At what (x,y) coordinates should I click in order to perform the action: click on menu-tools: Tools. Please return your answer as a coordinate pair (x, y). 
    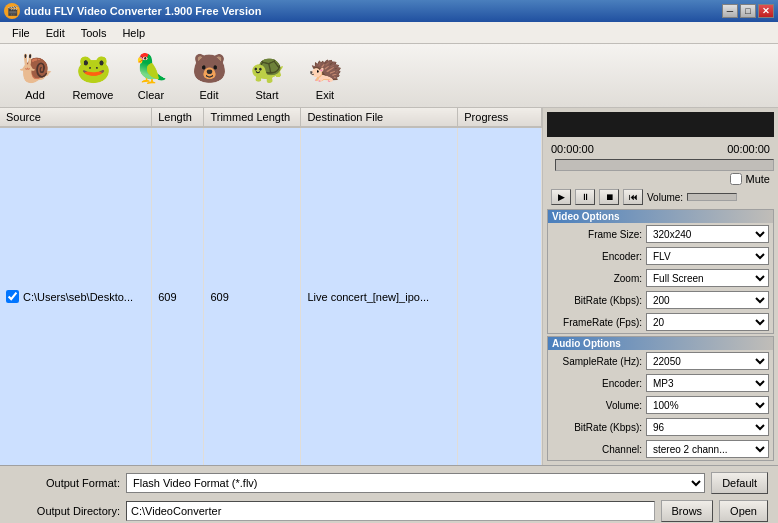
    Looking at the image, I should click on (94, 33).